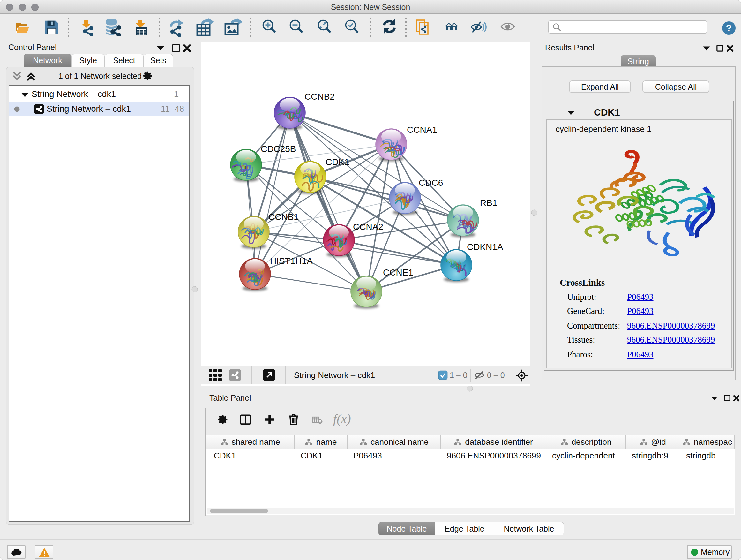 Image resolution: width=741 pixels, height=560 pixels. Describe the element at coordinates (342, 419) in the screenshot. I see `svg-text: f(x)` at that location.